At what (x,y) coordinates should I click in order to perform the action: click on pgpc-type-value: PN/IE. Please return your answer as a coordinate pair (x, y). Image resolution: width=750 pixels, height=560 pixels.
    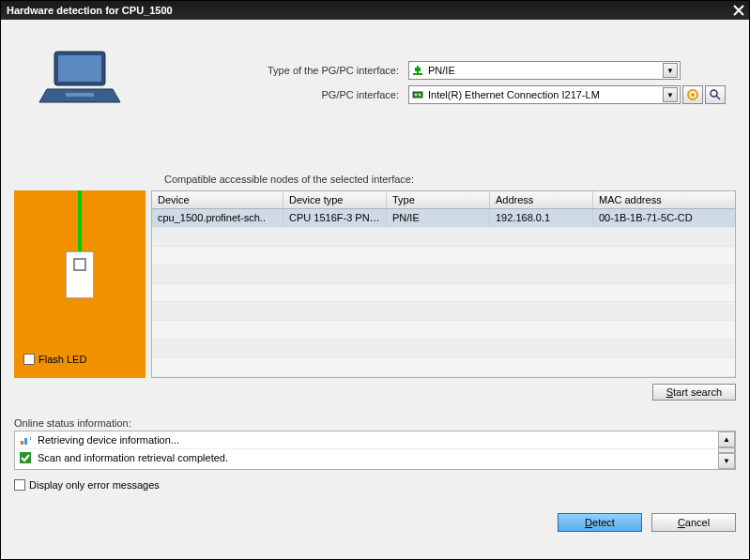
    Looking at the image, I should click on (545, 70).